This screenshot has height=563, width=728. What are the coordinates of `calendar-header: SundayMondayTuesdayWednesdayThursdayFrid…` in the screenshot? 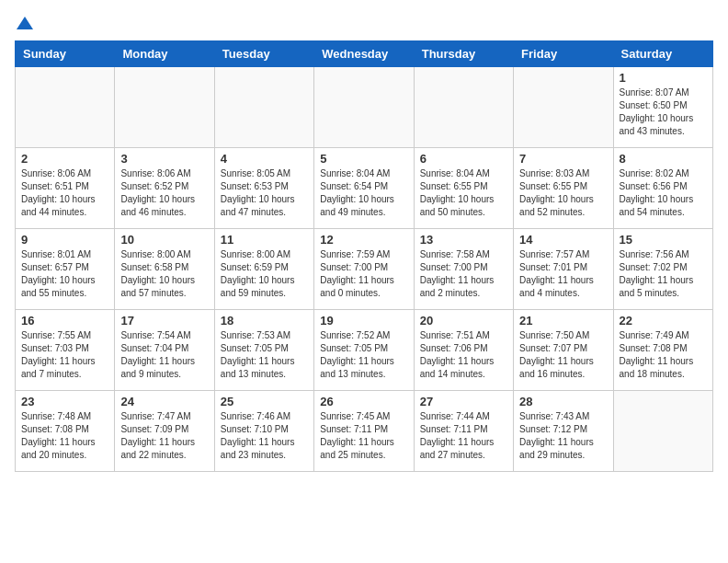 It's located at (364, 54).